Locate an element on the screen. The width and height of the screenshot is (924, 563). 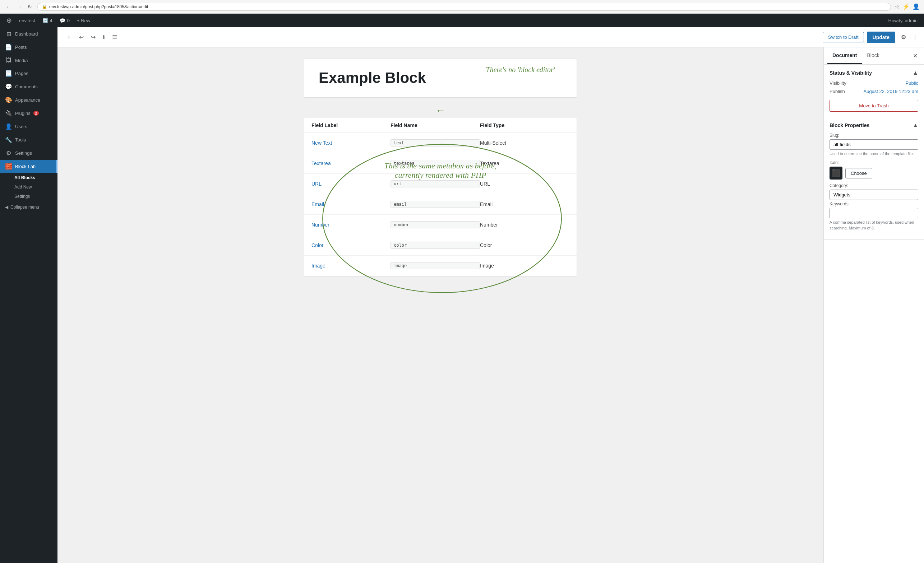
wp-logo-item: ⊕ is located at coordinates (9, 20).